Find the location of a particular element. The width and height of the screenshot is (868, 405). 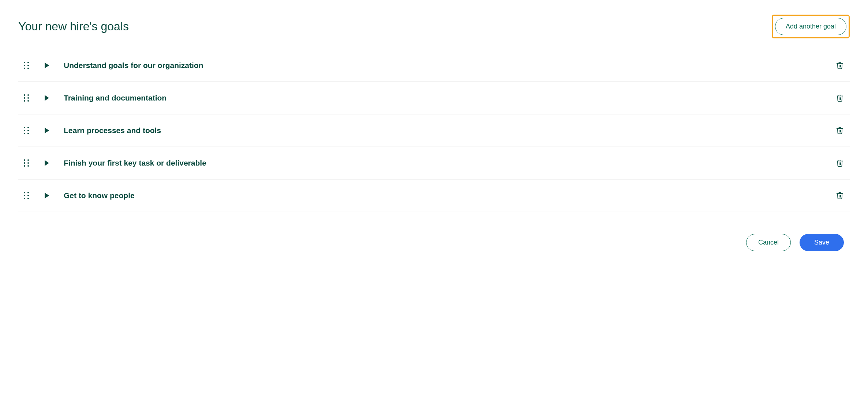

save-button: Save is located at coordinates (822, 243).